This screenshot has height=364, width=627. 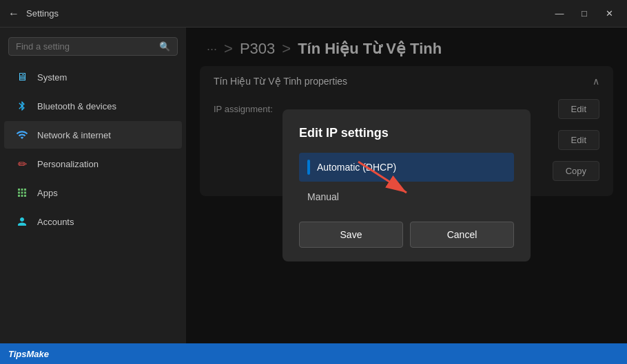 I want to click on modal-option-automatic-label: Automatic (DHCP), so click(x=357, y=167).